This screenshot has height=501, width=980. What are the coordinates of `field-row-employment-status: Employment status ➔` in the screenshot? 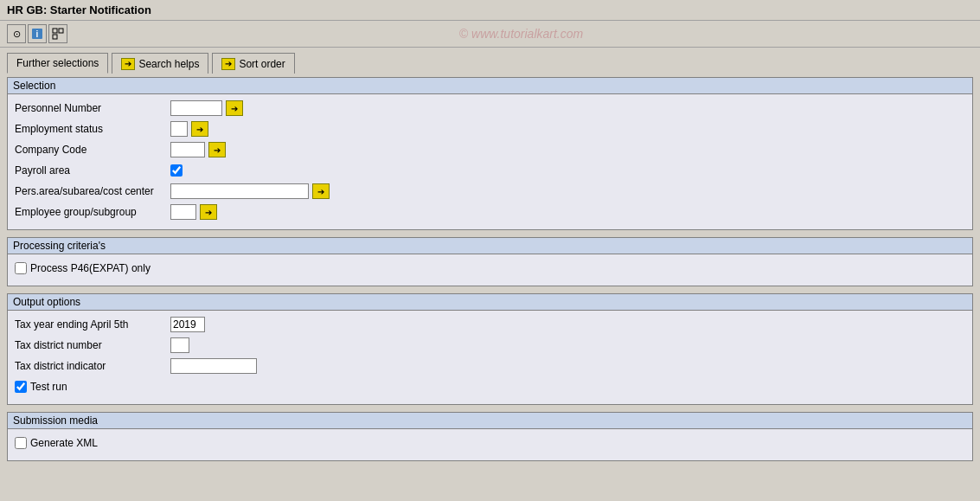 It's located at (490, 129).